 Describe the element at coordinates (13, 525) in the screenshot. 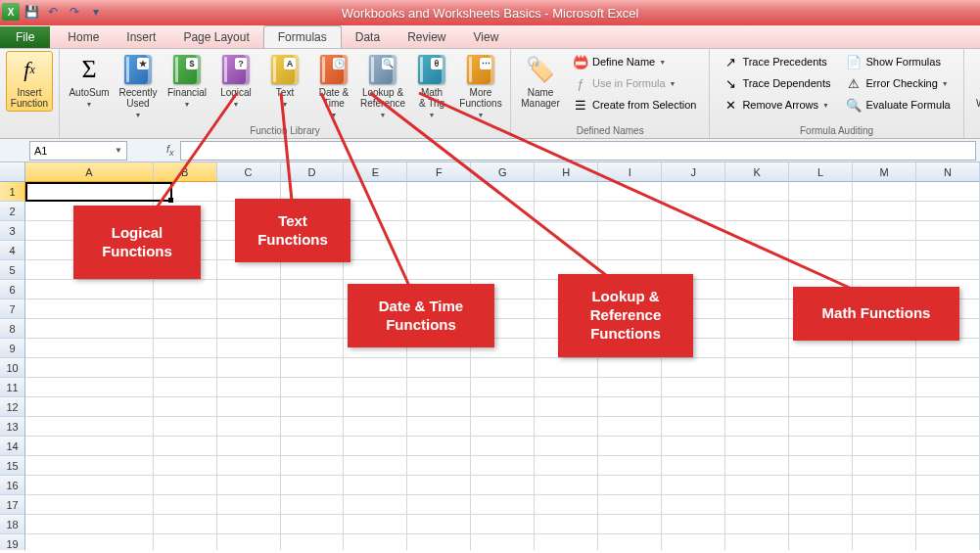

I see `row-header-18: 18` at that location.